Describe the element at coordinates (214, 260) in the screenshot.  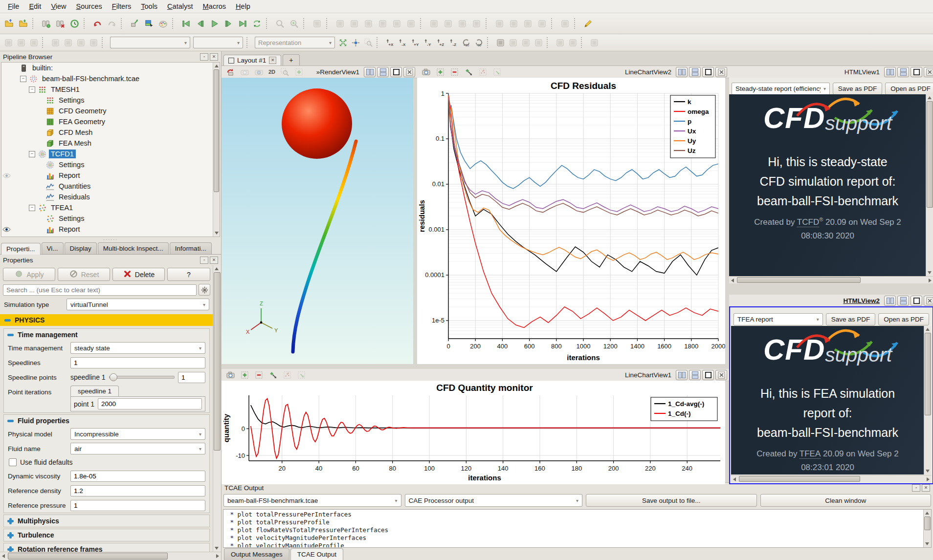
I see `dock-close-icon: ✕` at that location.